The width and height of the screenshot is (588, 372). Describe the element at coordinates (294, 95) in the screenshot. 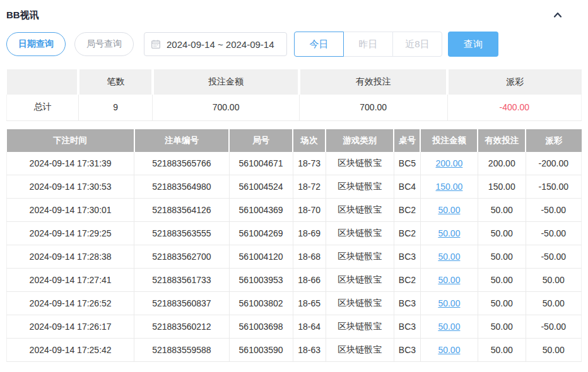

I see `summary-table: 笔数投注金额有效投注派彩 总计 9 700.00 700.00 -400.00` at that location.